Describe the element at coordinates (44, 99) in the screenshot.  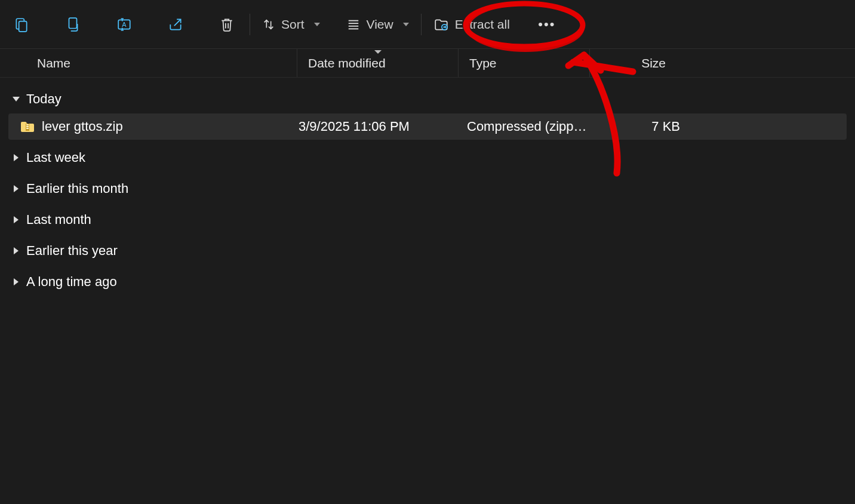
I see `group-label: Today` at that location.